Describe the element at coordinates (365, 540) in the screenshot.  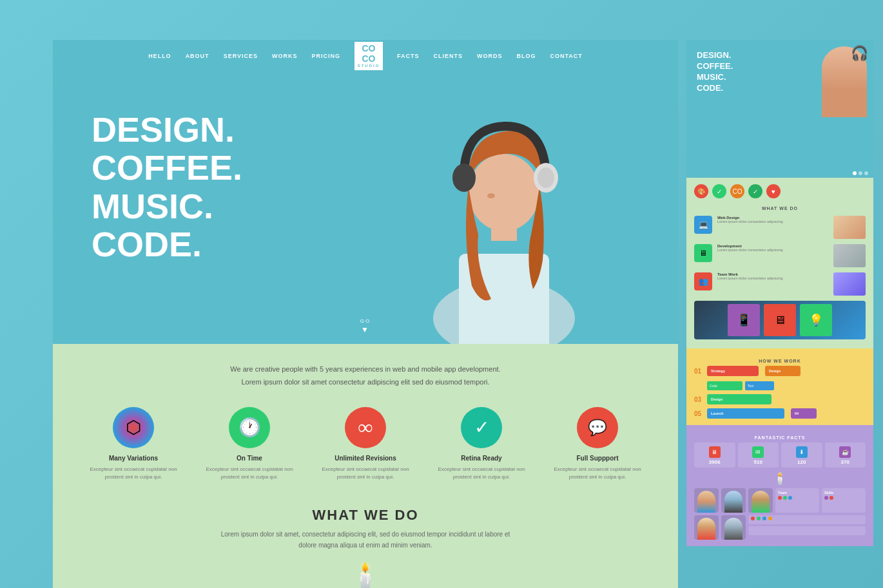
I see `wwd-subtitle: Lorem ipsum dolor sit amet, consectetur …` at that location.